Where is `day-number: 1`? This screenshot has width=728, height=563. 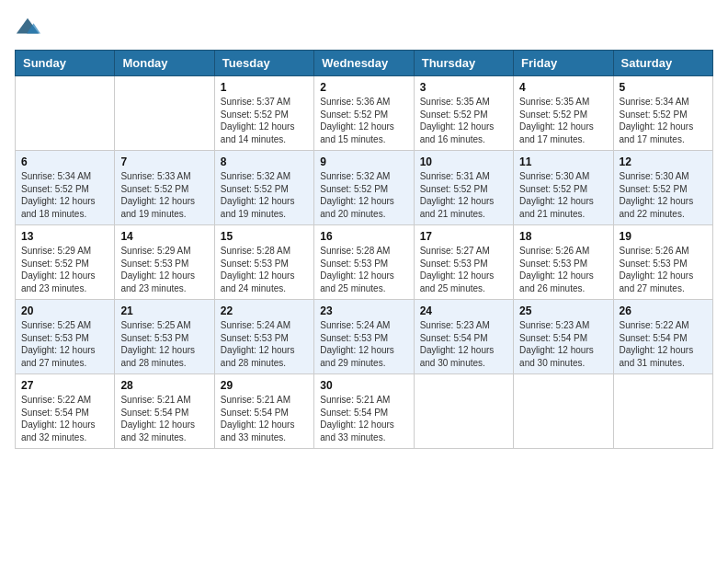
day-number: 1 is located at coordinates (265, 87).